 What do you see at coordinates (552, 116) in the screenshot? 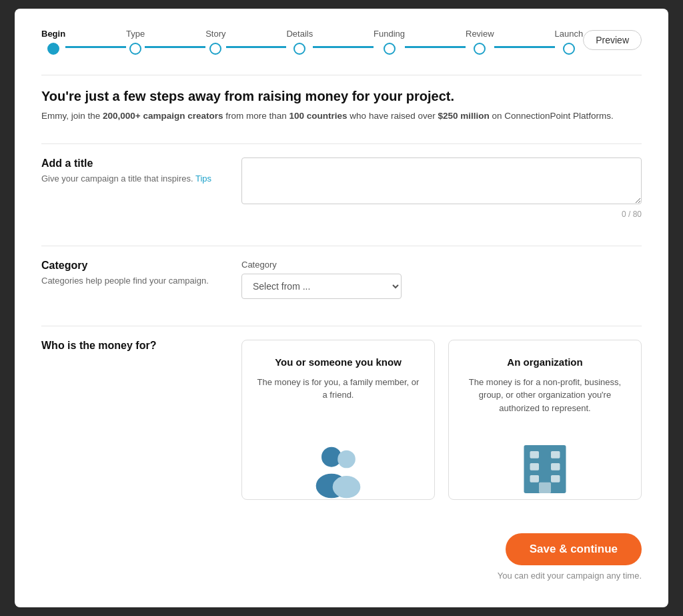
I see `intro-desc-suffix: on ConnectionPoint Platforms.` at bounding box center [552, 116].